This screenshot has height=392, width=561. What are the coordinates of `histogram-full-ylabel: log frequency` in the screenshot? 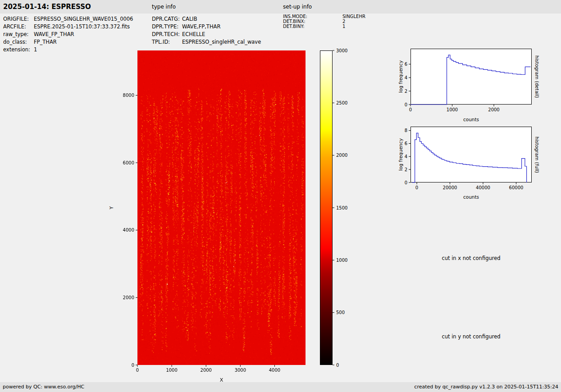 It's located at (401, 155).